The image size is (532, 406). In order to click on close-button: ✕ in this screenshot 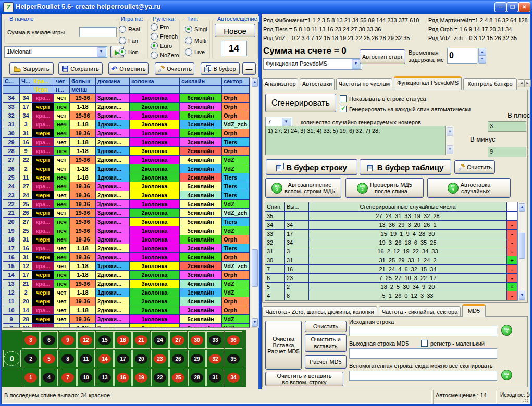, I will do `click(524, 7)`.